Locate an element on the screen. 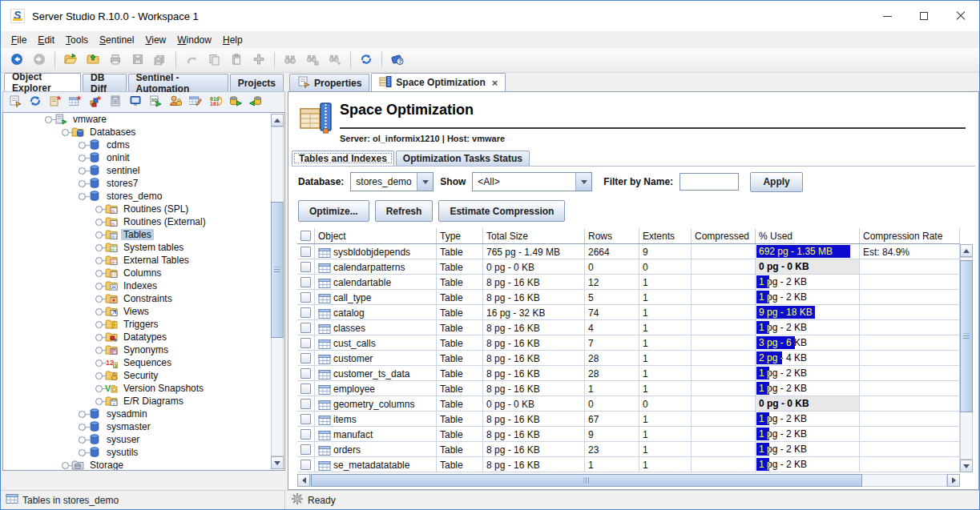 The width and height of the screenshot is (980, 510). tree-item-constraints: Constraints is located at coordinates (144, 299).